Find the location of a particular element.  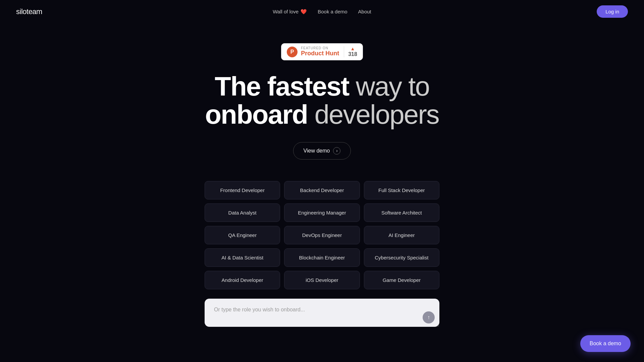

send-button: ↑ is located at coordinates (429, 317).